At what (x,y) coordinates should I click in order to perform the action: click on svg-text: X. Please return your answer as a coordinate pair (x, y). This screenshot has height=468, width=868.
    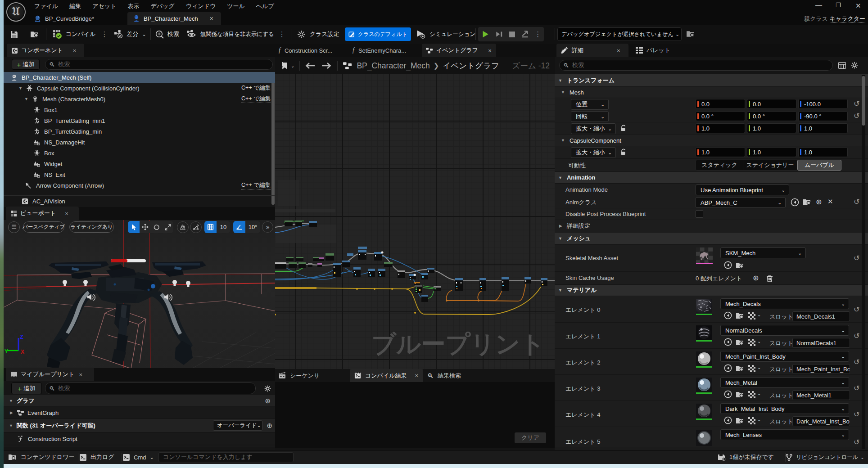
    Looking at the image, I should click on (23, 352).